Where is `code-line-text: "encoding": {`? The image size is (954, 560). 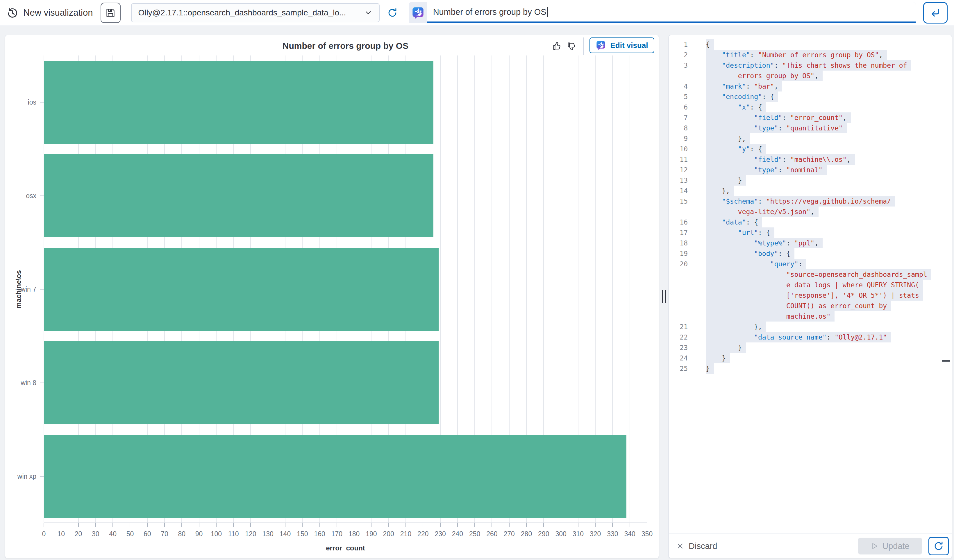 code-line-text: "encoding": { is located at coordinates (742, 97).